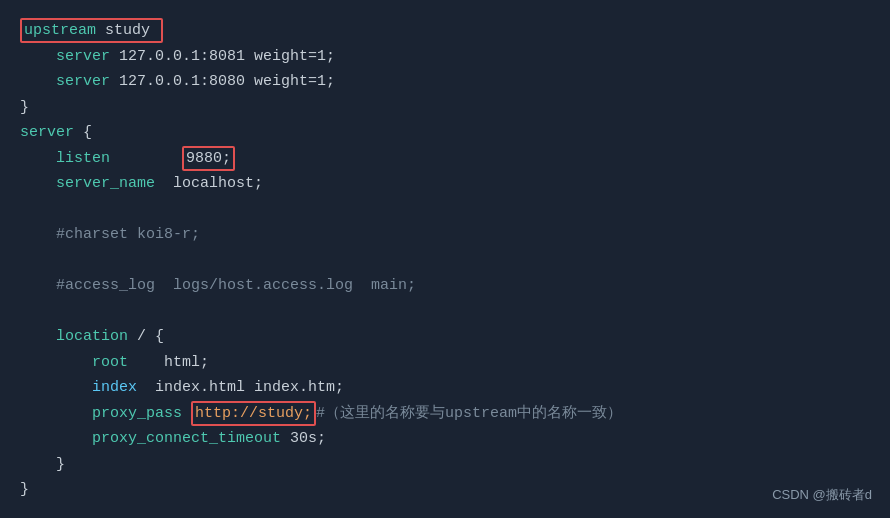 Image resolution: width=890 pixels, height=518 pixels. Describe the element at coordinates (445, 286) in the screenshot. I see `line-11: #access_log logs/host.access.log main;` at that location.